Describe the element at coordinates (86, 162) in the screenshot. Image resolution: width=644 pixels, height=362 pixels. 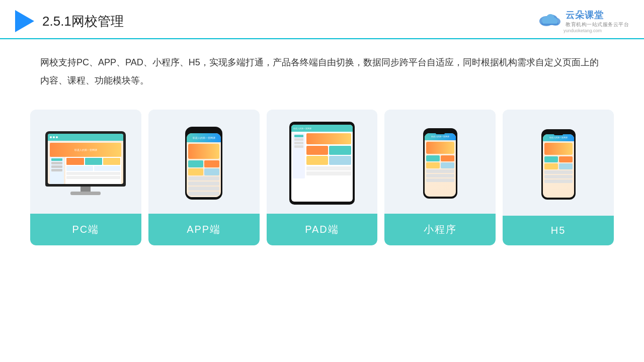
I see `monitor-content: 职进人的第一堂网课` at that location.